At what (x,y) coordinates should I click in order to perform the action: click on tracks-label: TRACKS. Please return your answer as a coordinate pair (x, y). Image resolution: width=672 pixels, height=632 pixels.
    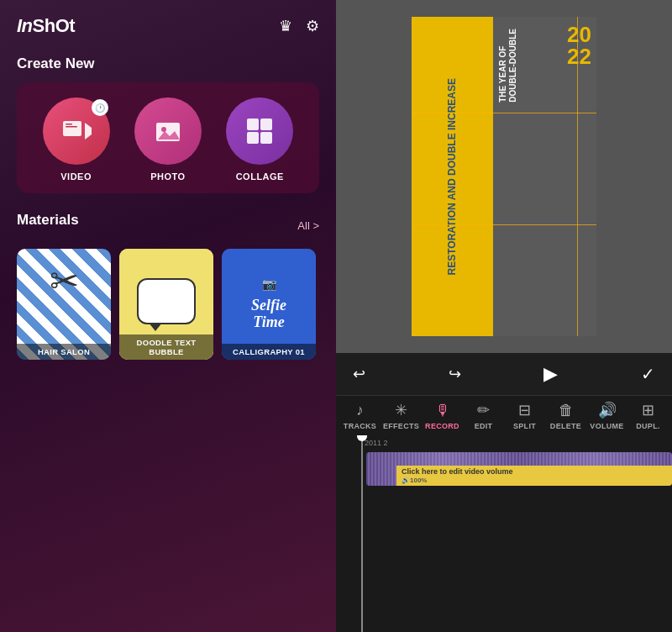
    Looking at the image, I should click on (360, 426).